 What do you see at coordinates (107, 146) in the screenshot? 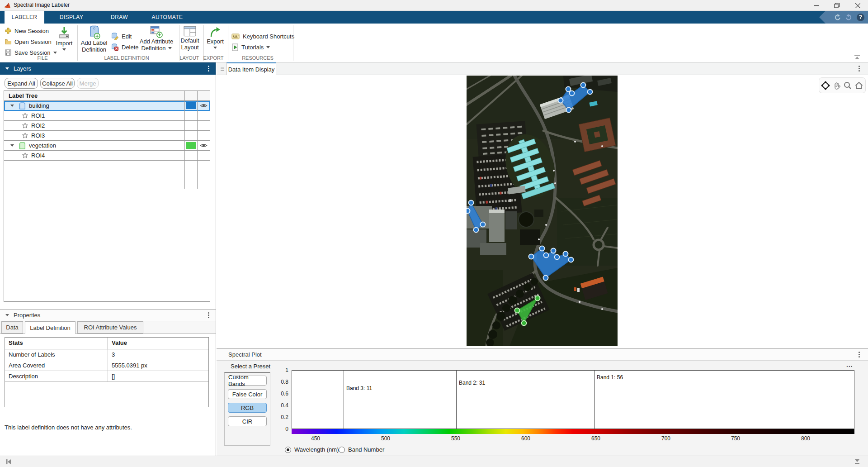
I see `tree-row-vegetation: vegetation` at bounding box center [107, 146].